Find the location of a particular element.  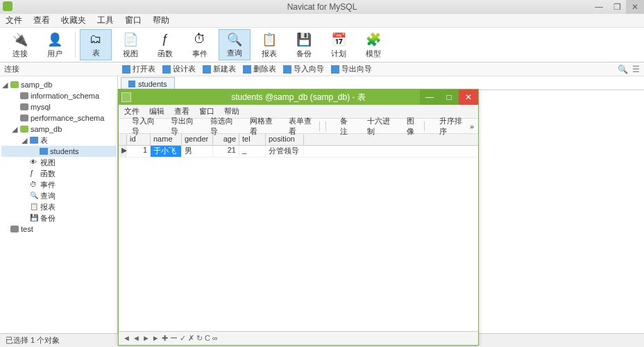

计划-icon: 📅 is located at coordinates (339, 40).